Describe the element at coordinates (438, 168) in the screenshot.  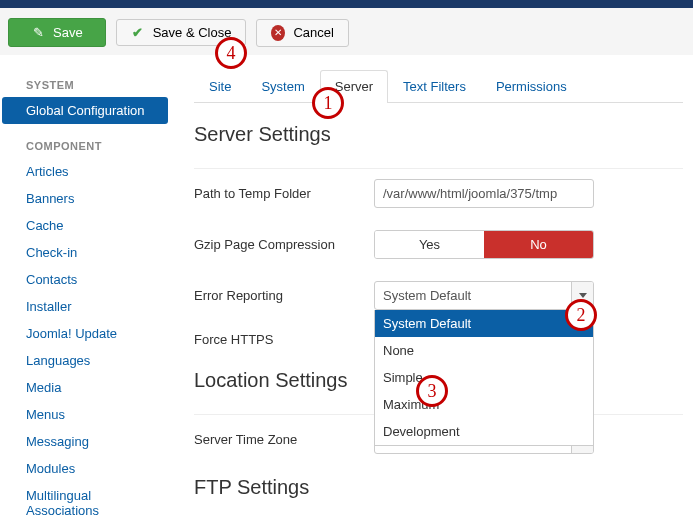
I see `divider` at that location.